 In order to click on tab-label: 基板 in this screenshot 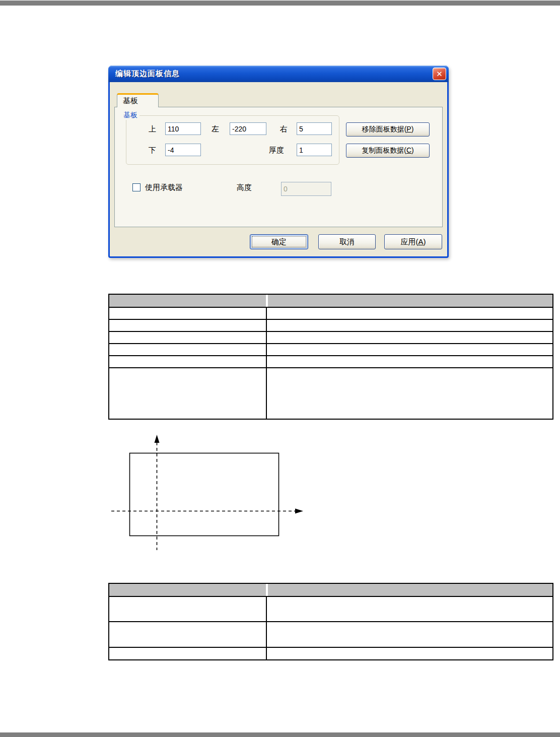, I will do `click(130, 101)`.